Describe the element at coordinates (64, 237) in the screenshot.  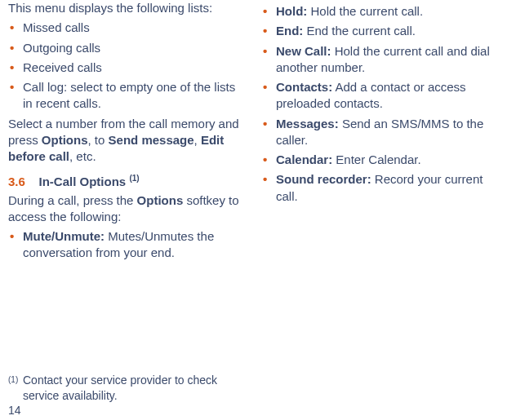
I see `item-label: Mute/Unmute:` at that location.